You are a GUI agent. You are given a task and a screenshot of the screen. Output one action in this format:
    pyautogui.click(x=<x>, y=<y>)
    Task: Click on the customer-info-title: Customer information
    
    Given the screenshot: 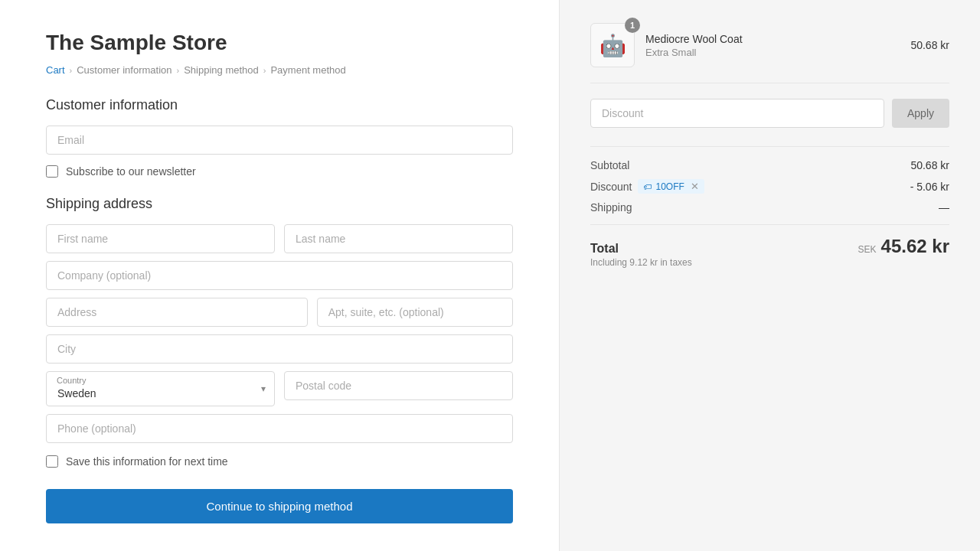 What is the action you would take?
    pyautogui.click(x=279, y=106)
    